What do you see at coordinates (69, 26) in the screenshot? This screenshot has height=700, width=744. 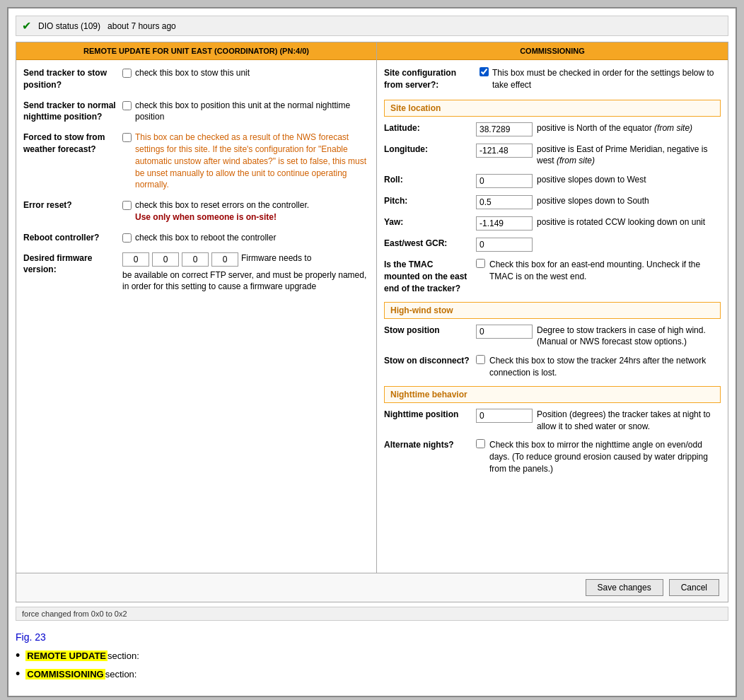 I see `status-text: DIO status (109)` at bounding box center [69, 26].